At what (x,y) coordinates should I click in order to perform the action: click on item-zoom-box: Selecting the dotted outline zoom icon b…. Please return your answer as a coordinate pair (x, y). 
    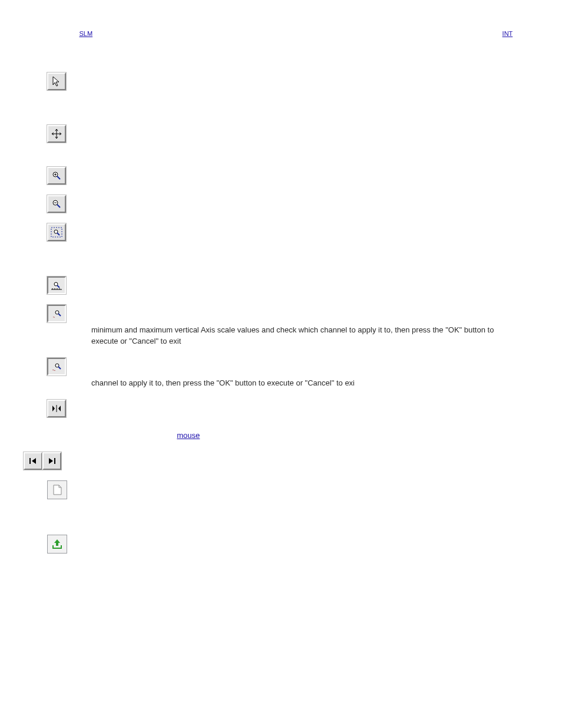
    Looking at the image, I should click on (281, 245).